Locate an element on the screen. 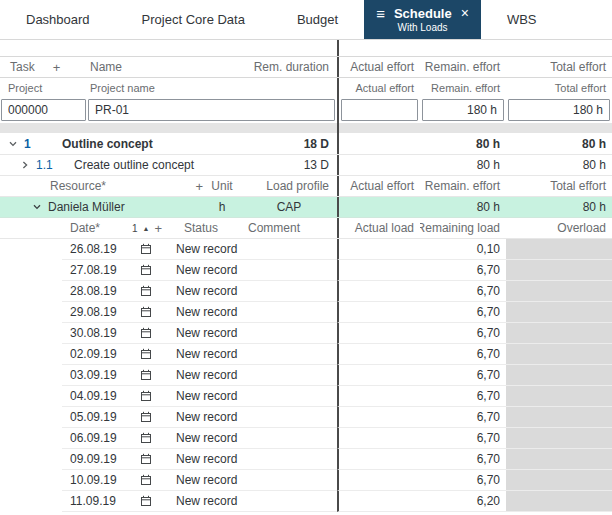 This screenshot has height=515, width=612. task-total-effort: 80 h is located at coordinates (559, 165).